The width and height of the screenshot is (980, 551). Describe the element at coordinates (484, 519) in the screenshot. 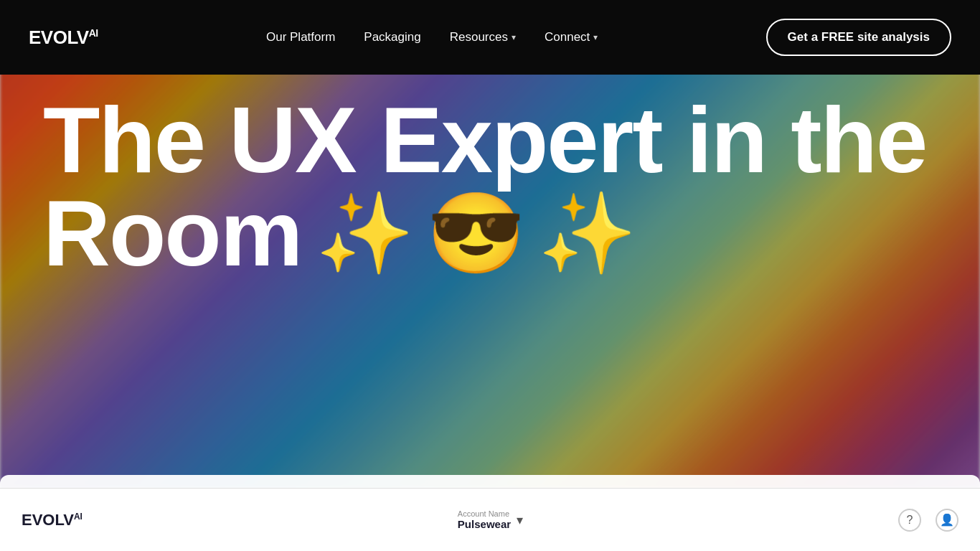

I see `account-info: Account Name Pulsewear` at that location.